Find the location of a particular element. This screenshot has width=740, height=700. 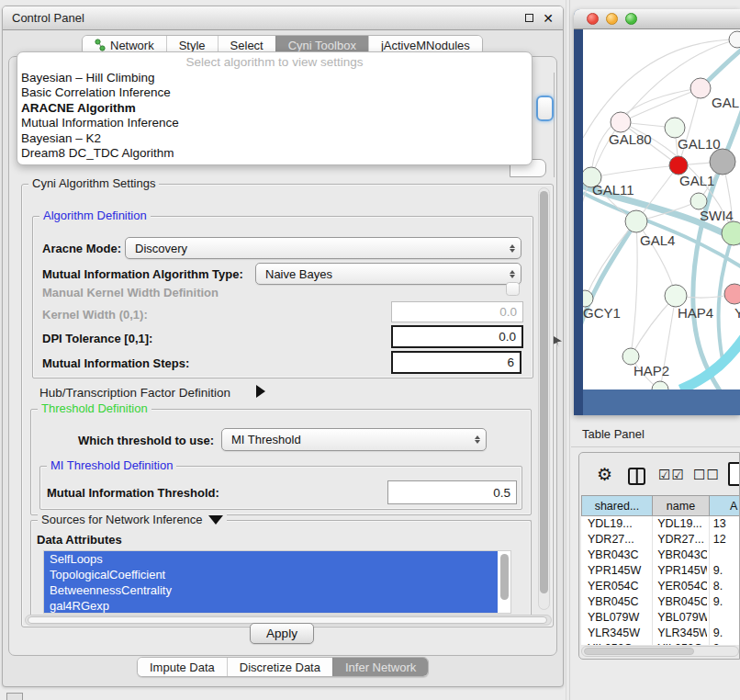

column-header-name: name is located at coordinates (681, 505).